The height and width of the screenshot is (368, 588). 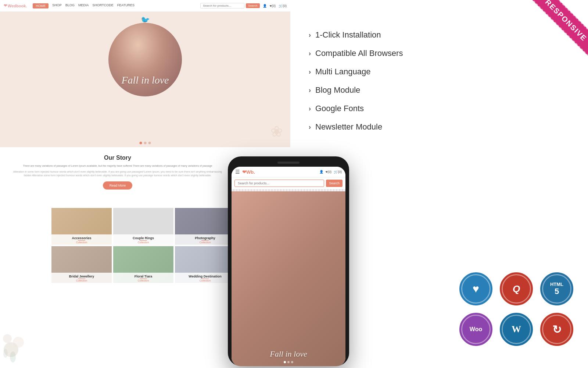 What do you see at coordinates (146, 143) in the screenshot?
I see `hero-dots` at bounding box center [146, 143].